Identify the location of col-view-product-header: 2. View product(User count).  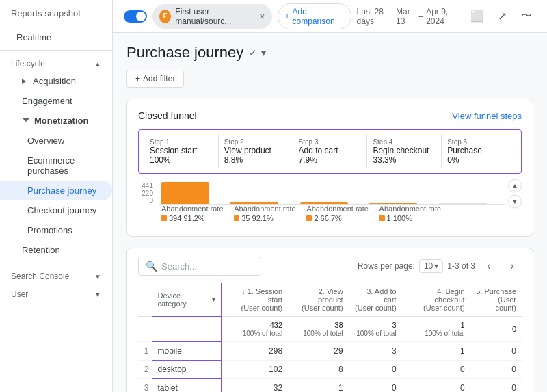
(318, 300).